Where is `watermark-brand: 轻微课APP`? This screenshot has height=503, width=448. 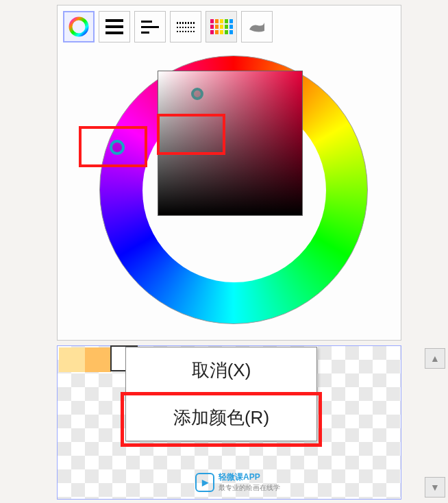
watermark-brand: 轻微课APP is located at coordinates (240, 477).